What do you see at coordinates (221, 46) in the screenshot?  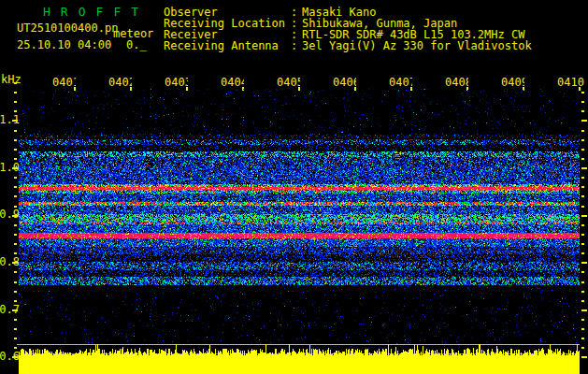 I see `meta-label: Receiving Antenna` at bounding box center [221, 46].